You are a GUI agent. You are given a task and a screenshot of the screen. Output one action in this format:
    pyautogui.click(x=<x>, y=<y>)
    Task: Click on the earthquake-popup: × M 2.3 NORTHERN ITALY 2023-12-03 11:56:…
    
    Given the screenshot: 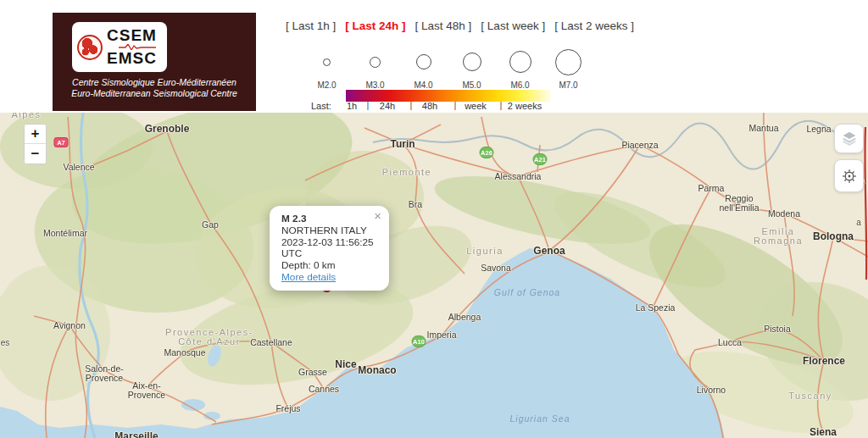 What is the action you would take?
    pyautogui.click(x=329, y=248)
    